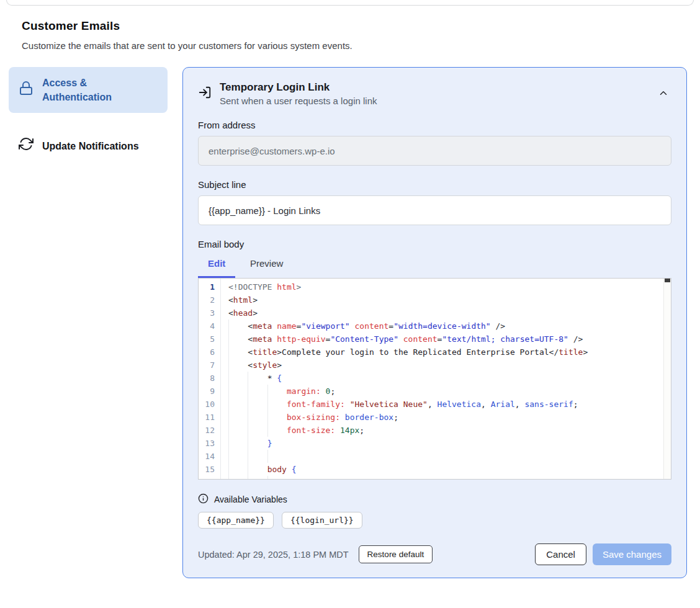 The image size is (700, 608). What do you see at coordinates (434, 244) in the screenshot?
I see `email-body-label: Email body` at bounding box center [434, 244].